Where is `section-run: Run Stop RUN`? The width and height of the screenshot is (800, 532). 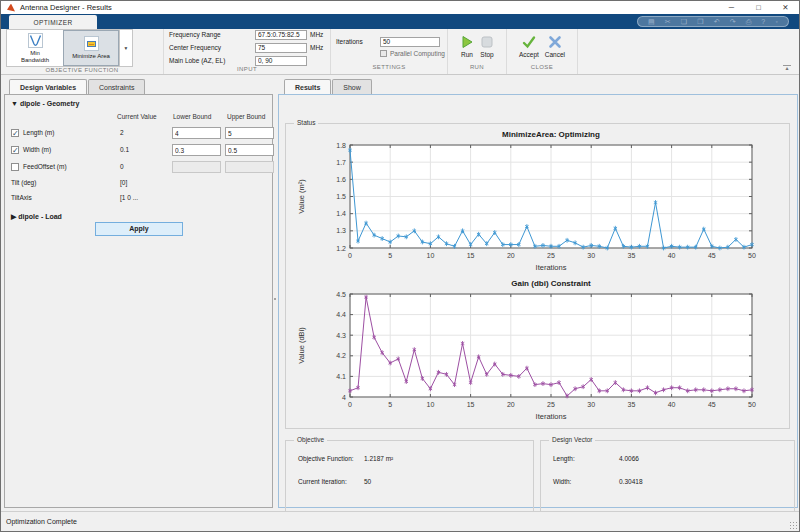
section-run: Run Stop RUN is located at coordinates (478, 52).